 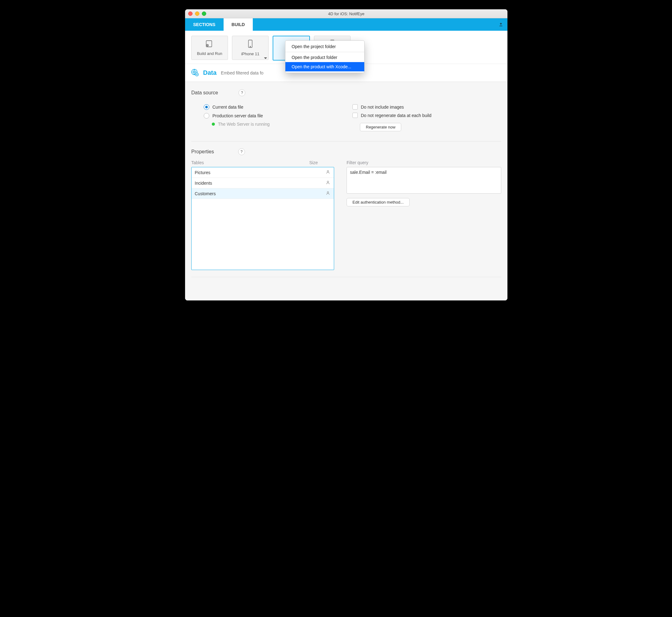 What do you see at coordinates (325, 57) in the screenshot?
I see `menu-open-product-folder: Open the product folder` at bounding box center [325, 57].